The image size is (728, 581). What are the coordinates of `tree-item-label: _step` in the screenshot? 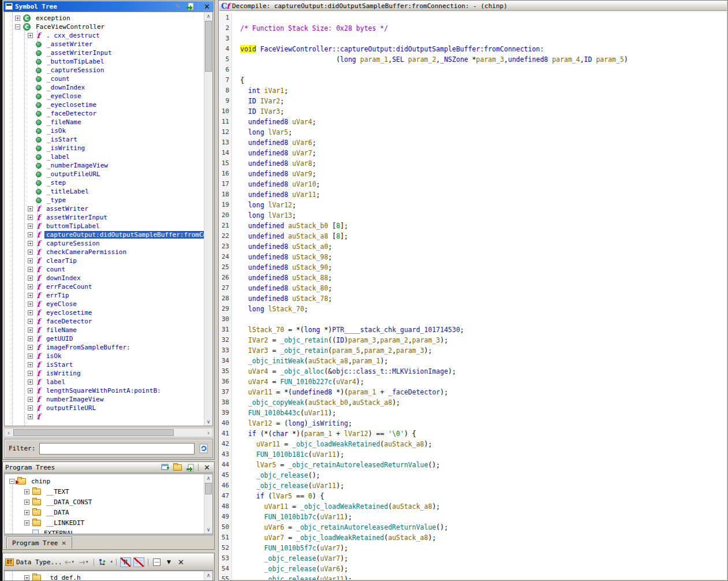 It's located at (57, 183).